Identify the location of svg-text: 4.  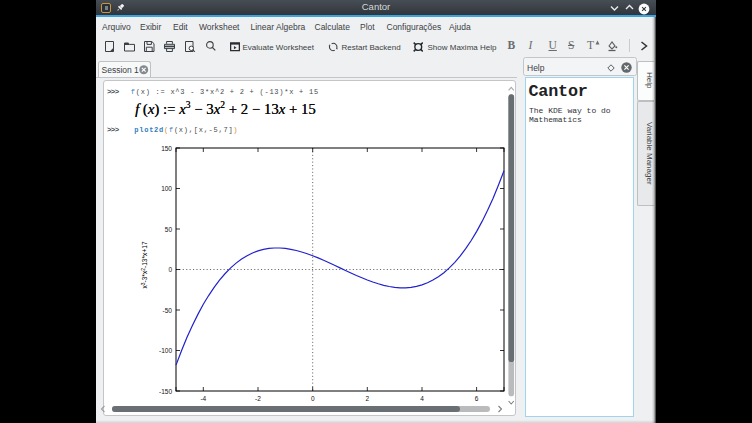
(422, 398).